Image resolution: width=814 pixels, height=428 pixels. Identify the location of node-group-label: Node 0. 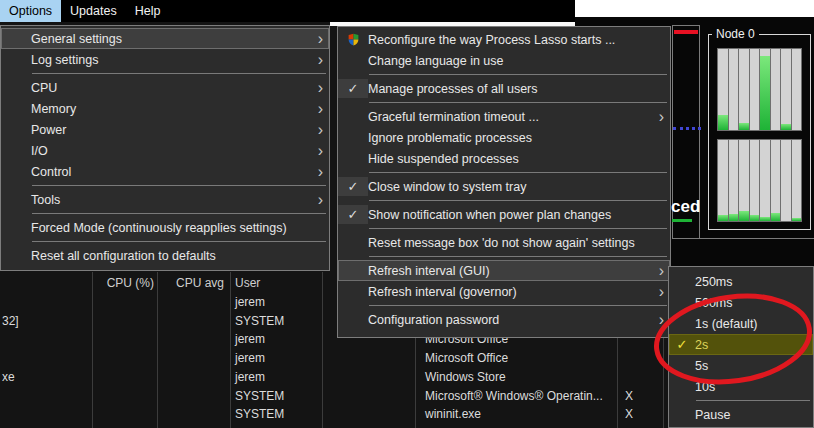
(736, 34).